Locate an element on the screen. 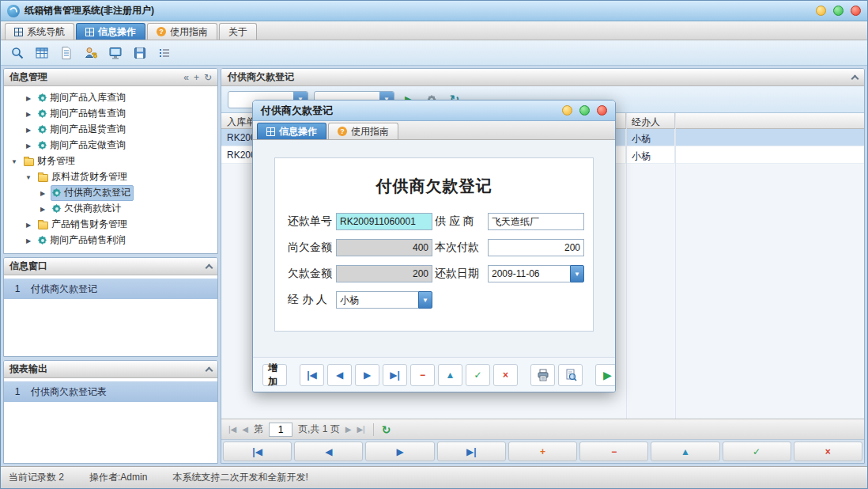 The width and height of the screenshot is (868, 489). handler-field is located at coordinates (377, 300).